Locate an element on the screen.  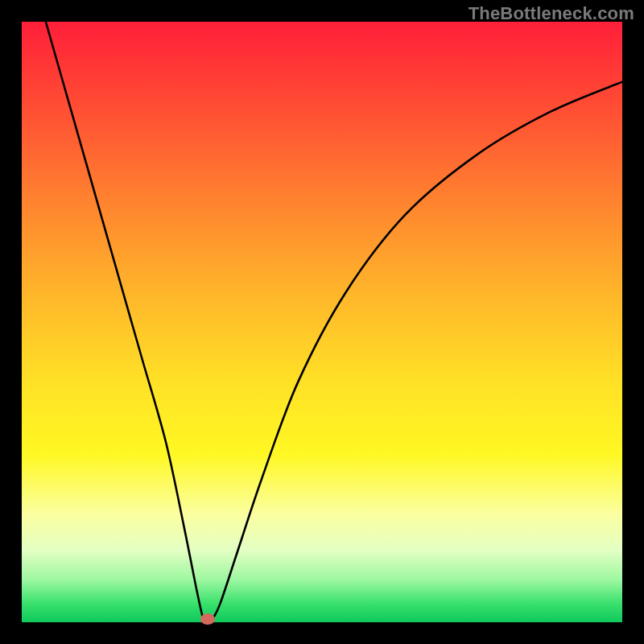
optimal-point-marker is located at coordinates (208, 619).